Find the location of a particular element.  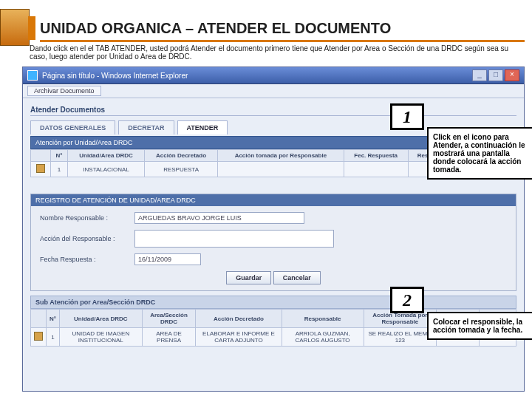

th-fec: Fec. Respuesta is located at coordinates (375, 156).